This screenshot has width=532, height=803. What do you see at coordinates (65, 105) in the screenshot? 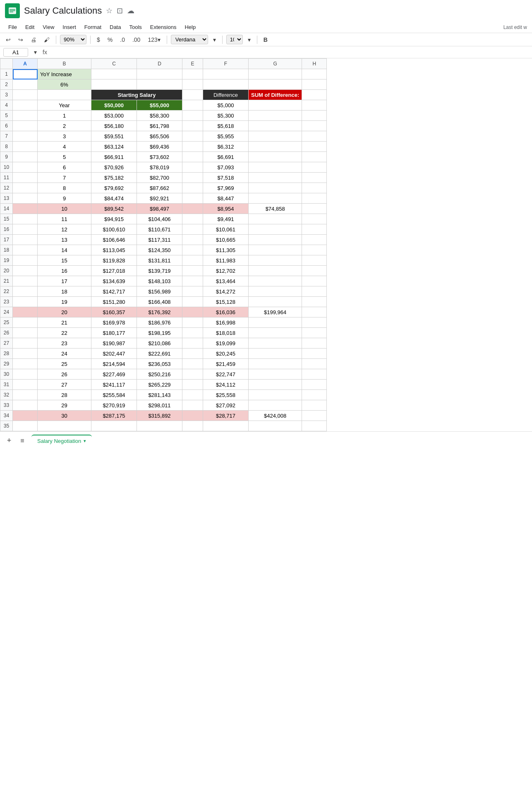
I see `cell-b4: Year` at bounding box center [65, 105].